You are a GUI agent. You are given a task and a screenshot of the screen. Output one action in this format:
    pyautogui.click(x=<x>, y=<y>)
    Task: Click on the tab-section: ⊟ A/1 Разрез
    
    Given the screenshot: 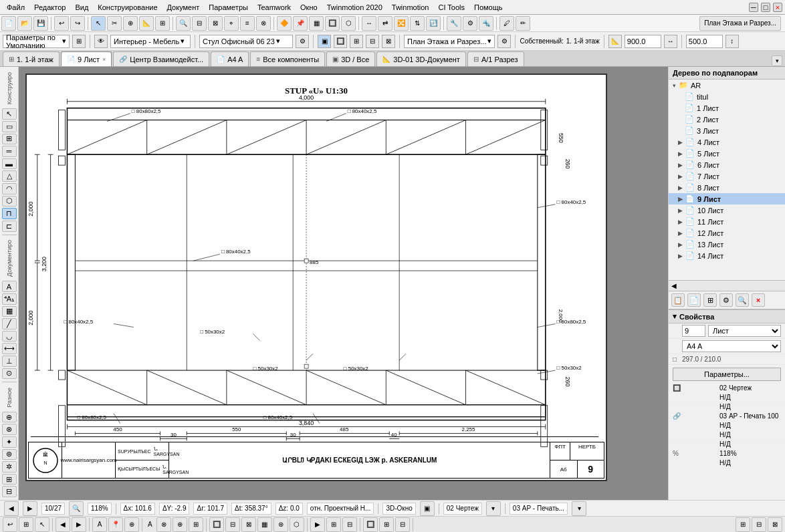 What is the action you would take?
    pyautogui.click(x=496, y=59)
    